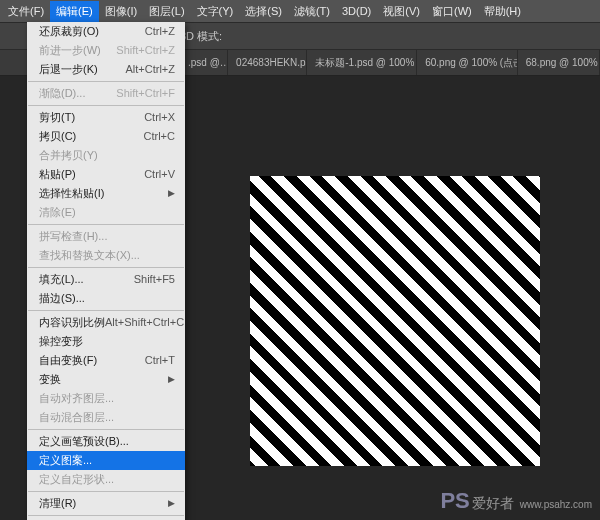 Image resolution: width=600 pixels, height=520 pixels. Describe the element at coordinates (160, 118) in the screenshot. I see `menu-item-shortcut: Ctrl+X` at that location.